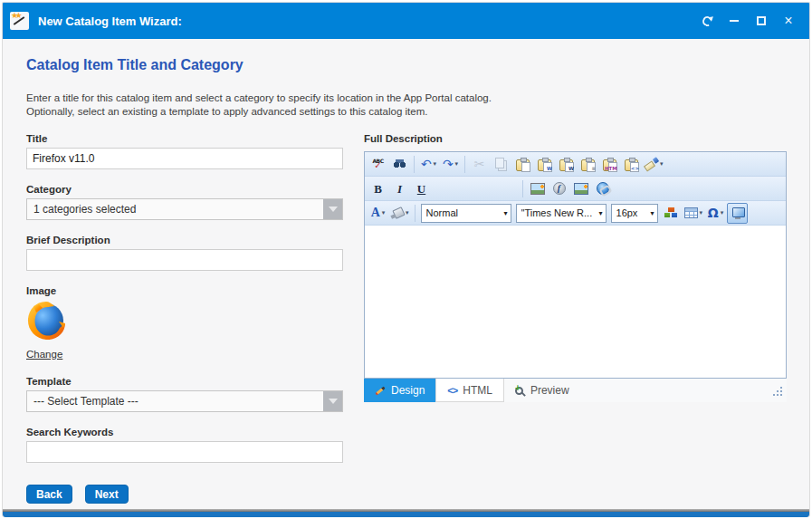 This screenshot has width=812, height=519. I want to click on spellcheck-button: ABC✓, so click(378, 165).